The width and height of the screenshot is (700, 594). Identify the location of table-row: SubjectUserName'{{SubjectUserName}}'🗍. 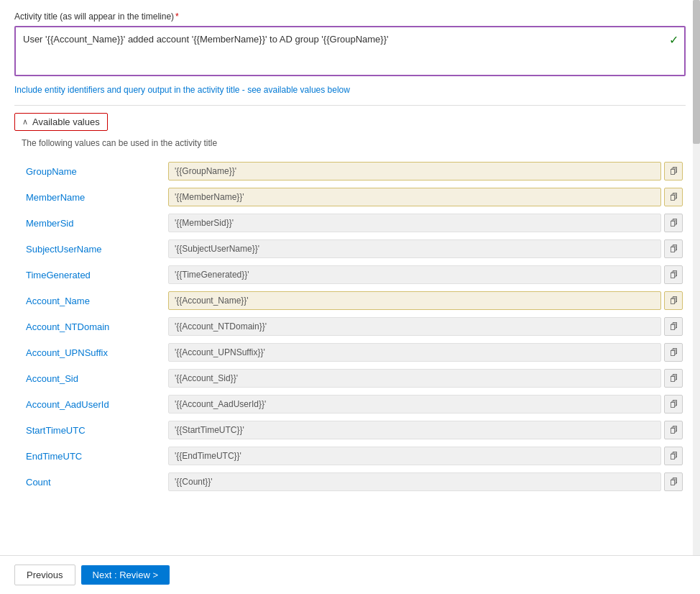
(354, 249).